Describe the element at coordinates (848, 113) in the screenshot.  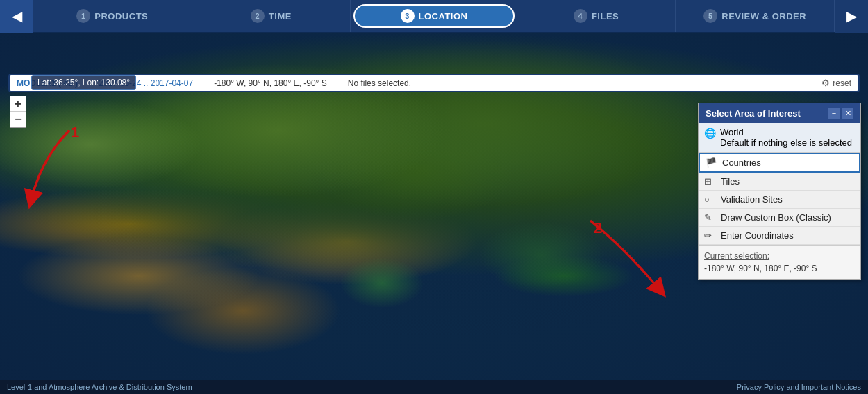
I see `panel-close-button: ✕` at that location.